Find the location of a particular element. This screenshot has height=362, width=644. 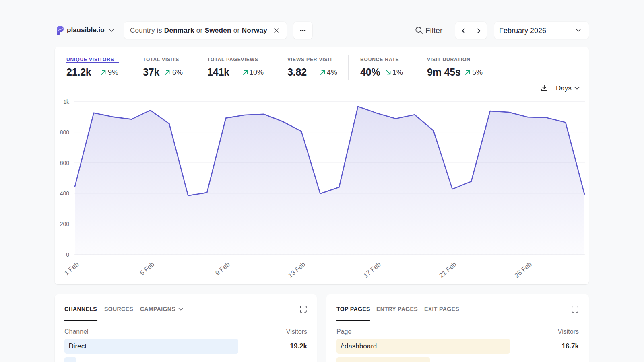

svg-text: 1 Feb is located at coordinates (72, 269).